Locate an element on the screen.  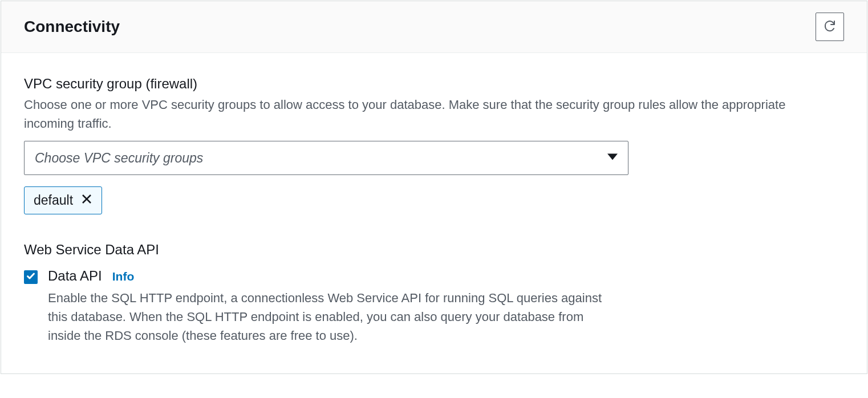
close-icon is located at coordinates (87, 201).